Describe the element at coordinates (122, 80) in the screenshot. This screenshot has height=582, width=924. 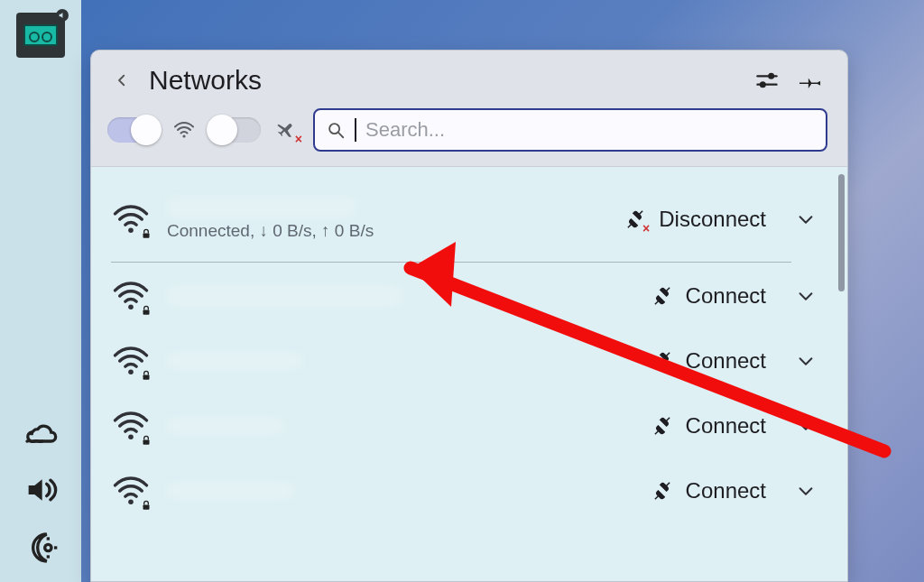
I see `chevron-left-icon` at that location.